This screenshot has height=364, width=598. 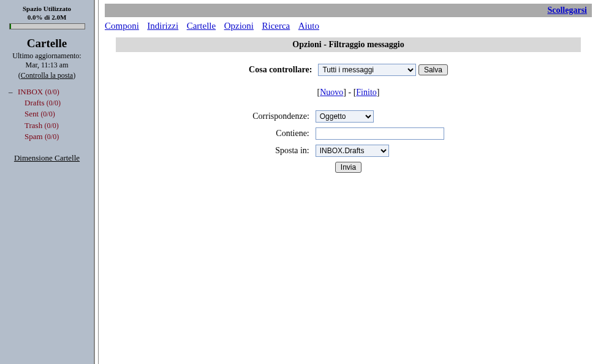 I want to click on folder-sent: Sent, so click(x=32, y=114).